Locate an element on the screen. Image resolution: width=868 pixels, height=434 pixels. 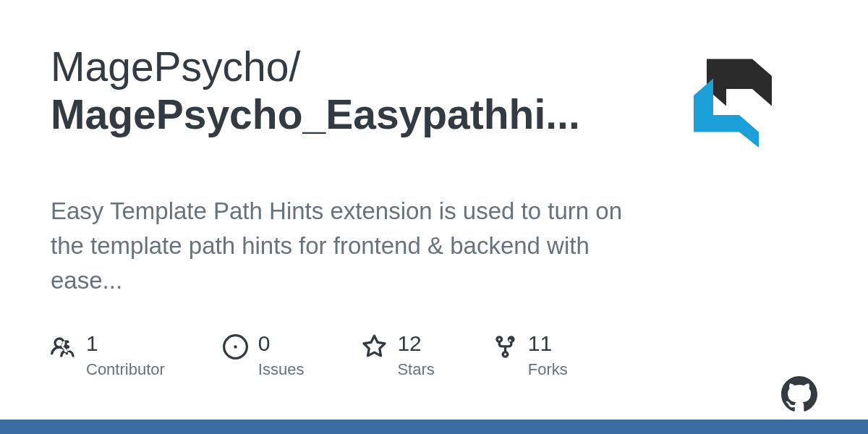
stat-forks: 11 Forks is located at coordinates (530, 356).